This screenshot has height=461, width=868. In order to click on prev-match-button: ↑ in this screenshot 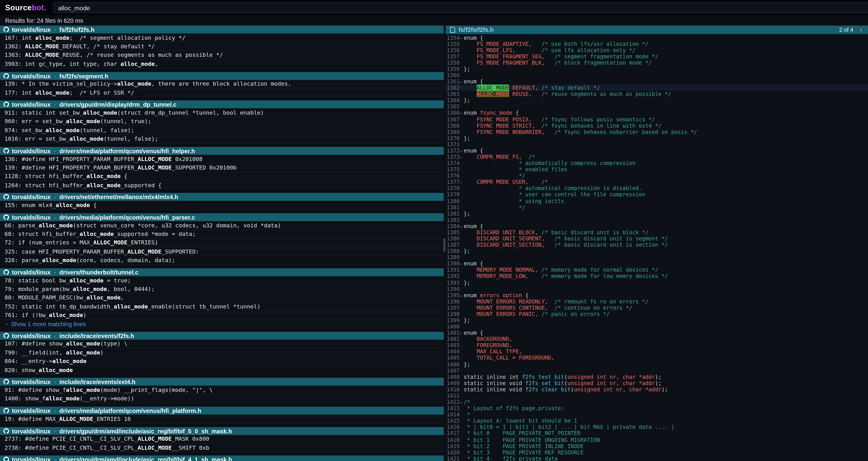, I will do `click(861, 30)`.